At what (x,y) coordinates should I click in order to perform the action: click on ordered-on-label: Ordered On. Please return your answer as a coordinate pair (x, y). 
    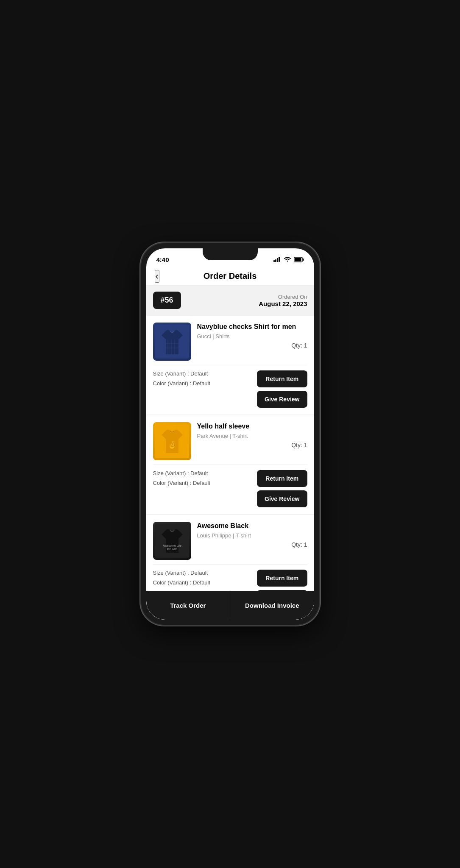
    Looking at the image, I should click on (283, 297).